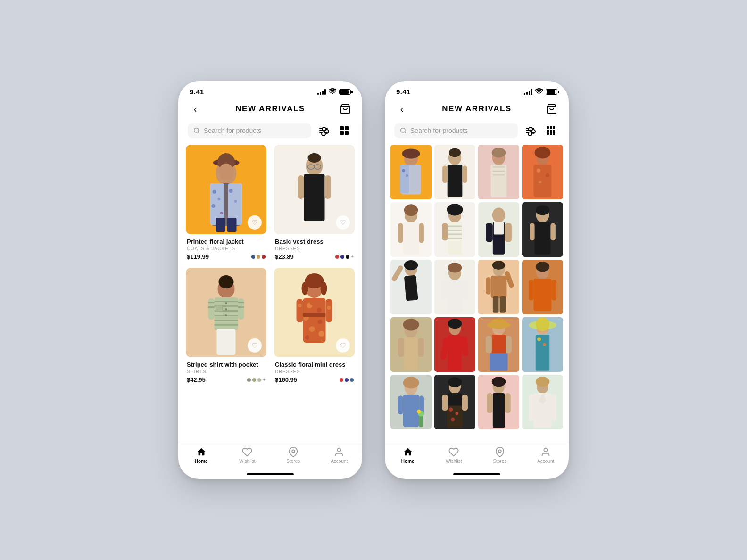  Describe the element at coordinates (255, 346) in the screenshot. I see `wishlist-heart-3: ♡` at that location.